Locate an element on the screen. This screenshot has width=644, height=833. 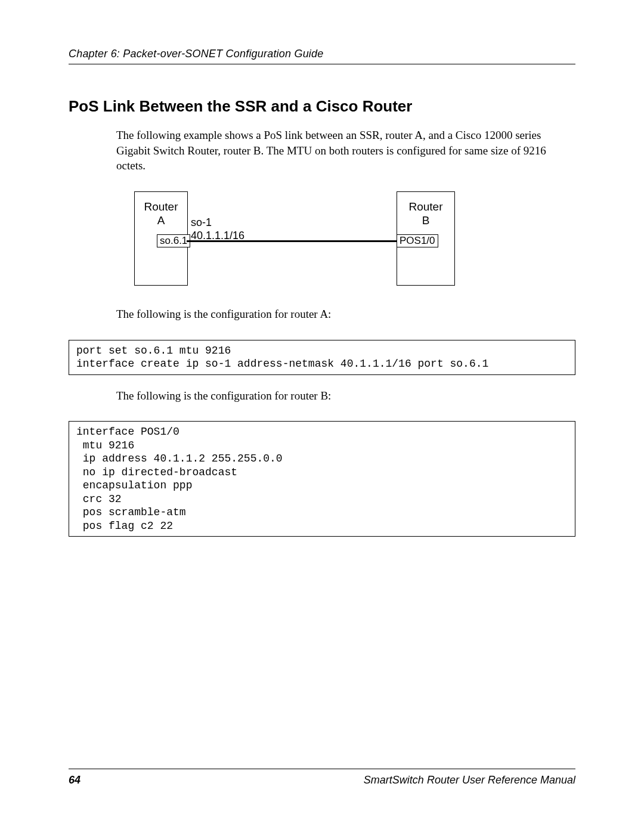
config-b-lead: The following is the configuration for r… is located at coordinates (346, 396).